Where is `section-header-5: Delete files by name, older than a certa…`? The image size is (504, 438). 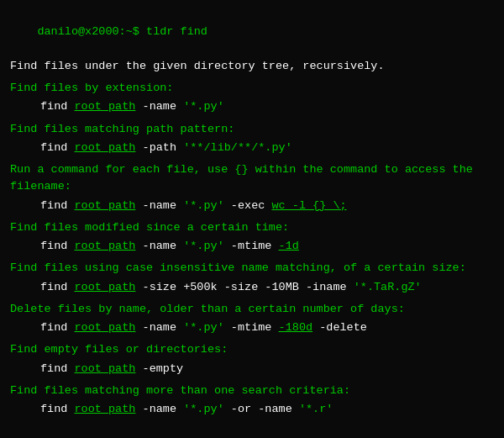 section-header-5: Delete files by name, older than a certa… is located at coordinates (252, 309).